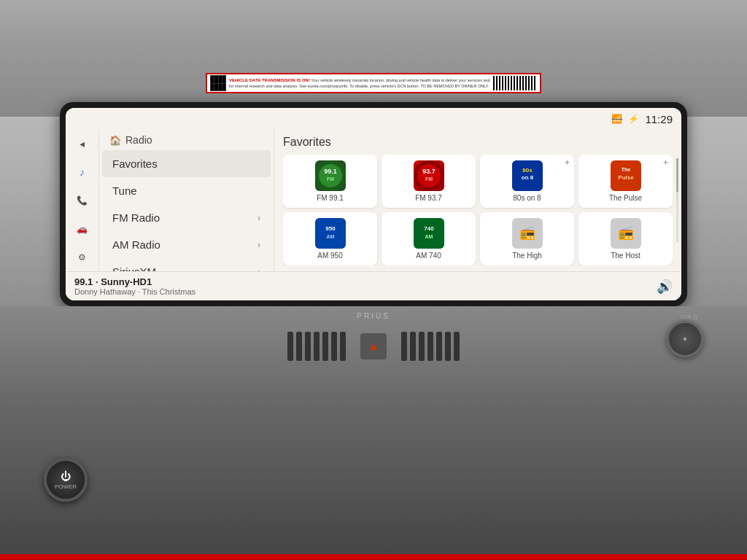 The height and width of the screenshot is (560, 747). I want to click on power-button-area: ⏻ POWER, so click(66, 480).